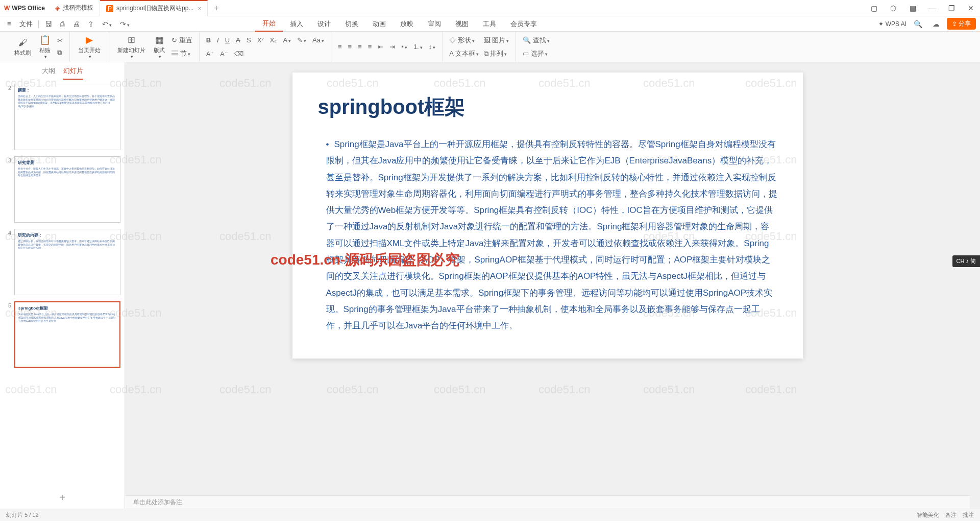  What do you see at coordinates (218, 40) in the screenshot?
I see `italic-button: I` at bounding box center [218, 40].